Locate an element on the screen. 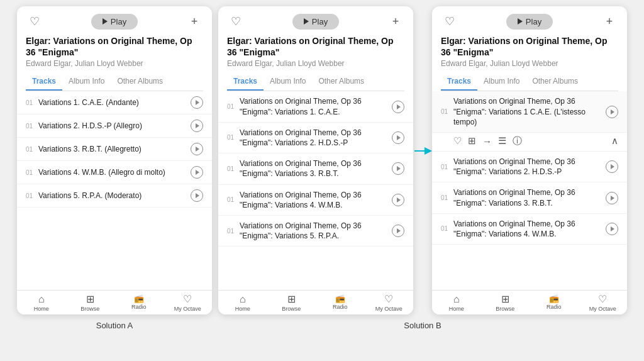  b-arrow-container is located at coordinates (423, 160).